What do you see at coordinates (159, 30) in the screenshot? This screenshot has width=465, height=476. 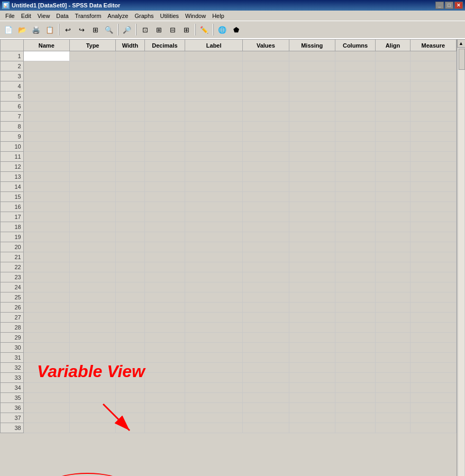 I see `tool4-button: ⊞` at bounding box center [159, 30].